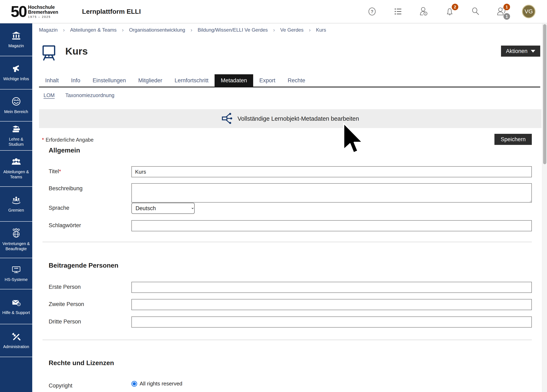 The image size is (547, 392). What do you see at coordinates (424, 12) in the screenshot?
I see `user-status-icon: !` at bounding box center [424, 12].